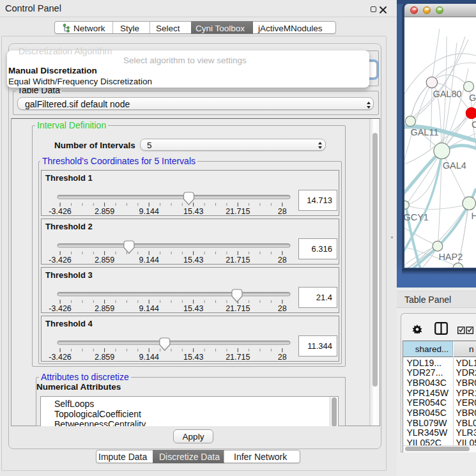  Describe the element at coordinates (473, 216) in the screenshot. I see `svg-text: H...` at that location.